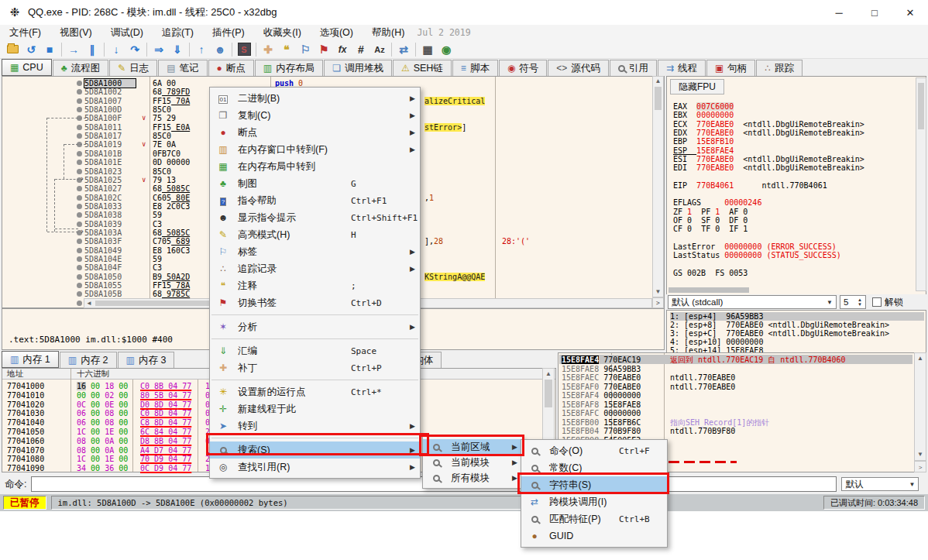 The width and height of the screenshot is (928, 560). Describe the element at coordinates (658, 303) in the screenshot. I see `disasm-corner-arrow: >` at that location.